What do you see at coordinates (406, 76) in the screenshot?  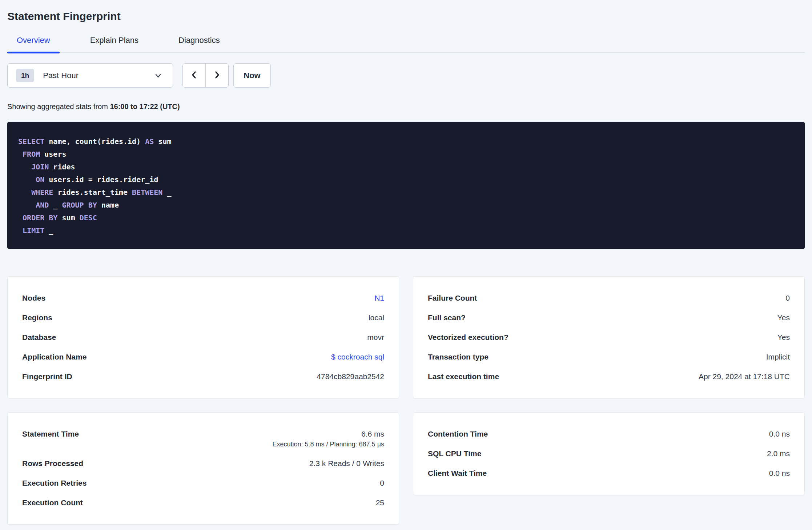 I see `time-controls: 1h Past Hour` at bounding box center [406, 76].